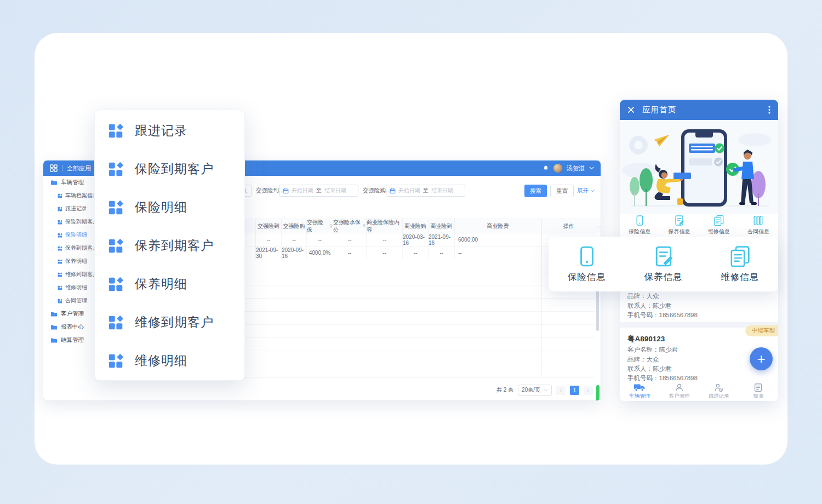 The image size is (822, 504). What do you see at coordinates (170, 207) in the screenshot?
I see `launcher-item-insurance-detail: 保险明细` at bounding box center [170, 207].